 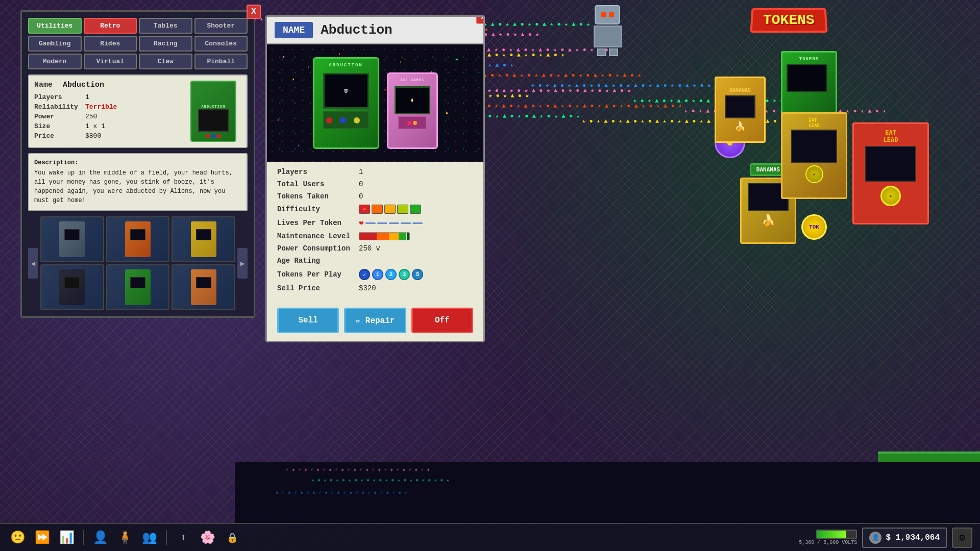 What do you see at coordinates (962, 538) in the screenshot?
I see `settings-button: ⚙` at bounding box center [962, 538].